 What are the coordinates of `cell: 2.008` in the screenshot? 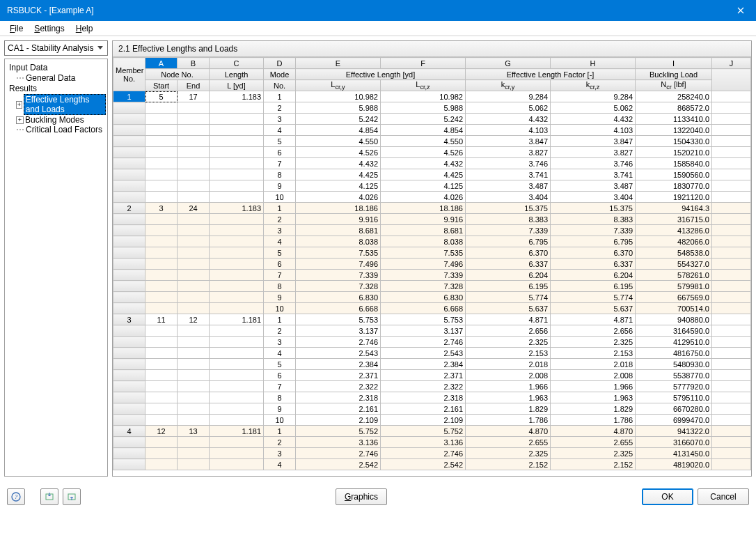 It's located at (508, 376).